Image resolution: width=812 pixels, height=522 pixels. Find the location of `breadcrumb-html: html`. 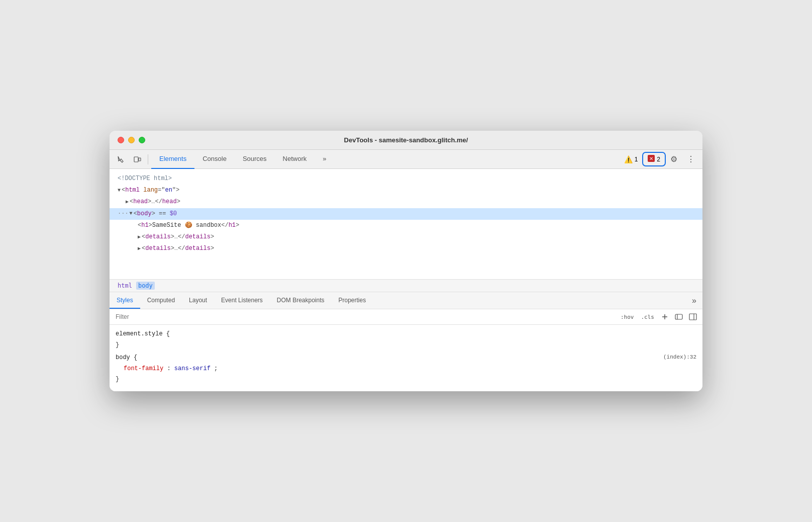

breadcrumb-html: html is located at coordinates (125, 286).